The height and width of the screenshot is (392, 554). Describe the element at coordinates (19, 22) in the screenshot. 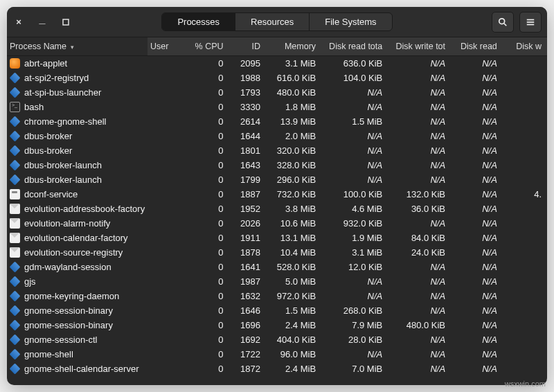

I see `close-button: ×` at that location.